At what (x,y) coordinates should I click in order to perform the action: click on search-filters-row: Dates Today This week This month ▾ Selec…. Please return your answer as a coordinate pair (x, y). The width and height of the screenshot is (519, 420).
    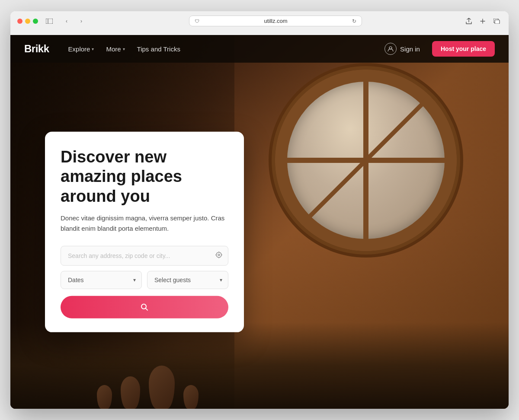
    Looking at the image, I should click on (144, 280).